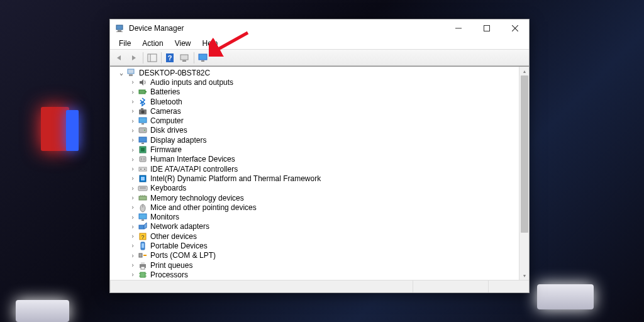 This screenshot has height=322, width=644. I want to click on hid-icon, so click(143, 159).